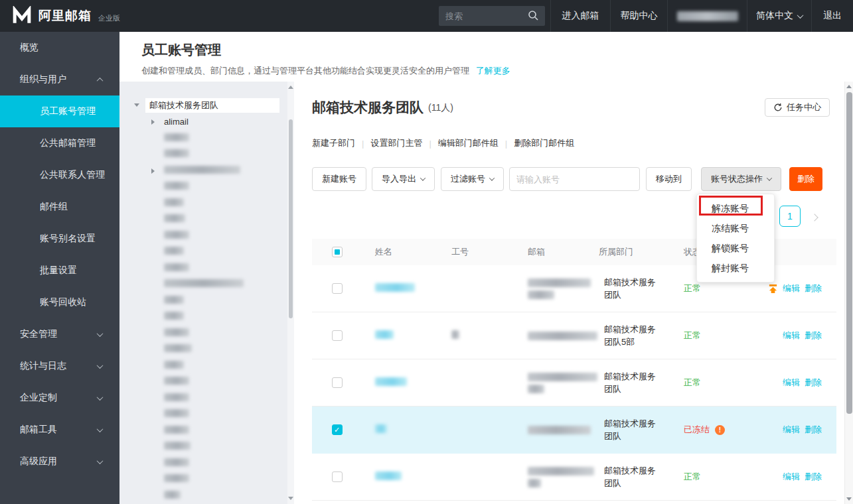  What do you see at coordinates (469, 143) in the screenshot?
I see `edit-dept-maillist-link: 编辑部门邮件组` at bounding box center [469, 143].